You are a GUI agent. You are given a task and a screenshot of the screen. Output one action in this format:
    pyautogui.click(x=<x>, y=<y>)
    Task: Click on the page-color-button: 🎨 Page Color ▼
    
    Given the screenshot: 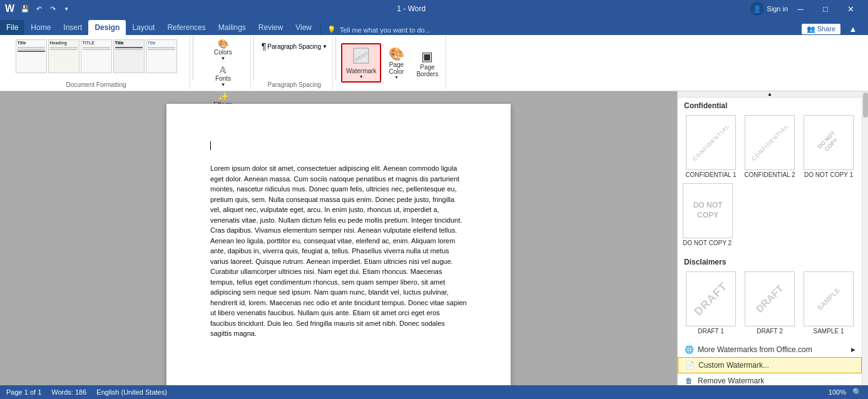 What is the action you would take?
    pyautogui.click(x=396, y=63)
    